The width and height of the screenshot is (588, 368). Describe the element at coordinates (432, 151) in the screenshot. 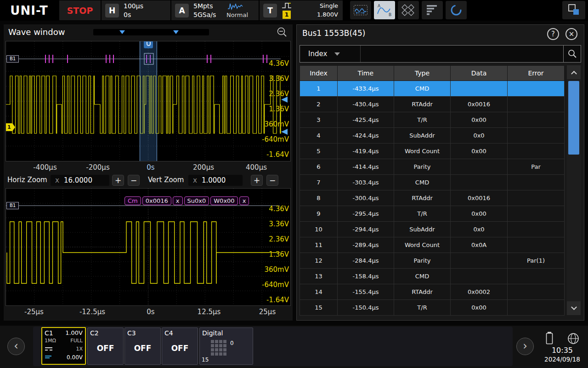

I see `table-row: 5-419.4µsWord Count0x00` at that location.